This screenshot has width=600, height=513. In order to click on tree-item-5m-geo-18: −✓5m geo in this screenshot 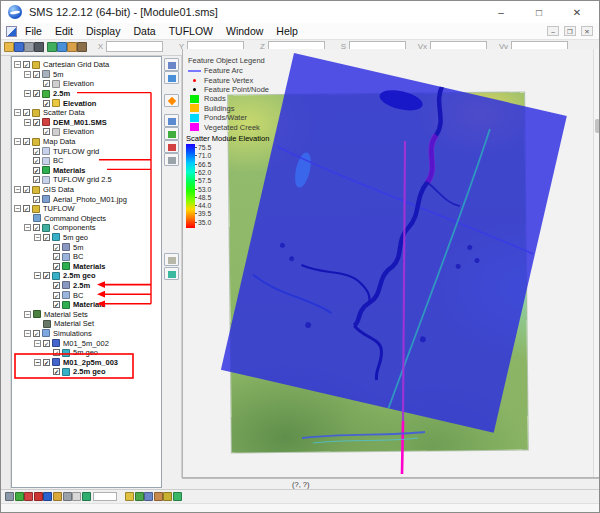, I will do `click(86, 238)`.